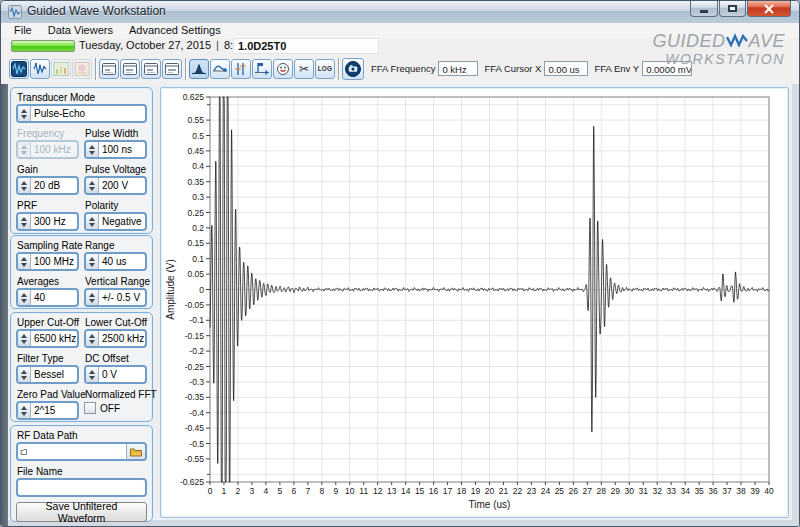  What do you see at coordinates (196, 444) in the screenshot?
I see `svg-text: -0.5` at bounding box center [196, 444].